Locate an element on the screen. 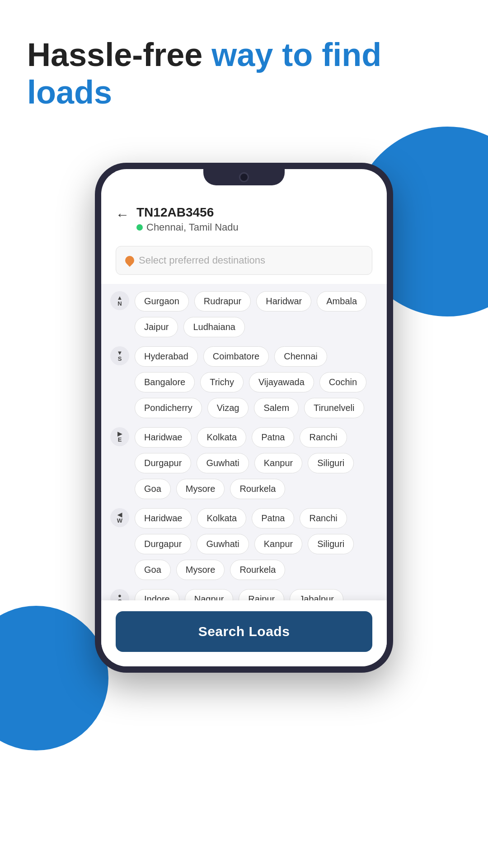 This screenshot has width=488, height=868. chip-ranchi-e: Ranchi is located at coordinates (323, 438).